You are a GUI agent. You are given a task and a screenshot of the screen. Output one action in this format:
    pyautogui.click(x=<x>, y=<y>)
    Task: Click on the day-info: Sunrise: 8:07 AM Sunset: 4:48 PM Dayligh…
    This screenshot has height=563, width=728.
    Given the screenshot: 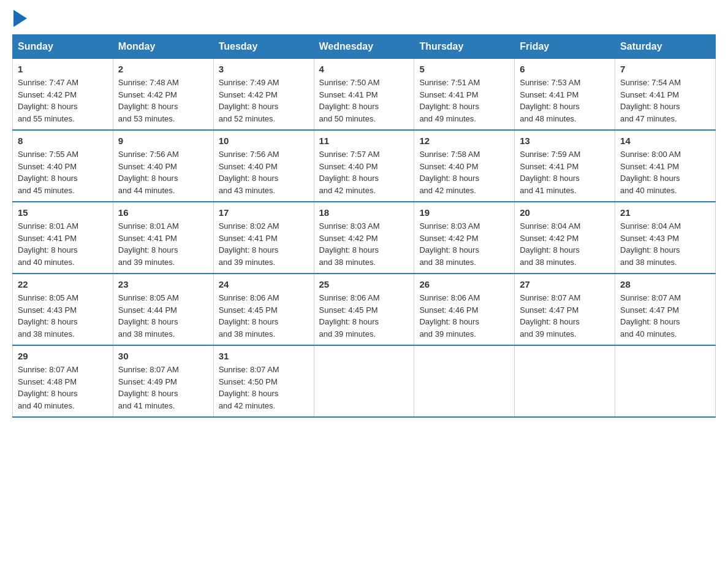 What is the action you would take?
    pyautogui.click(x=63, y=388)
    